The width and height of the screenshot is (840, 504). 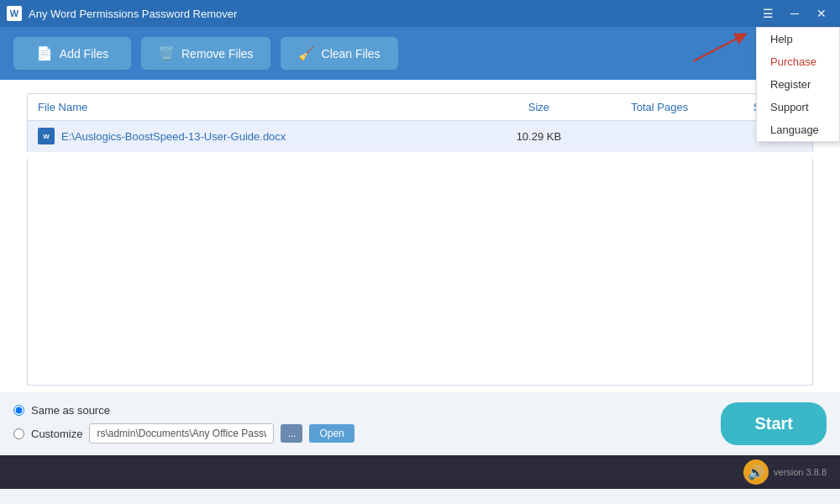 What do you see at coordinates (255, 136) in the screenshot?
I see `file-name-cell: W E:\Auslogics-BoostSpeed-13-User-Guide.…` at bounding box center [255, 136].